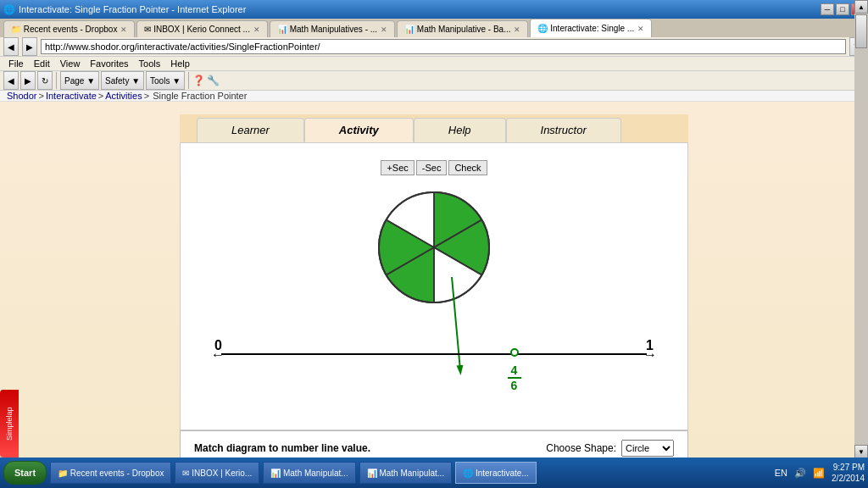  What do you see at coordinates (122, 80) in the screenshot?
I see `toolbar-safety: Safety ▼` at bounding box center [122, 80].